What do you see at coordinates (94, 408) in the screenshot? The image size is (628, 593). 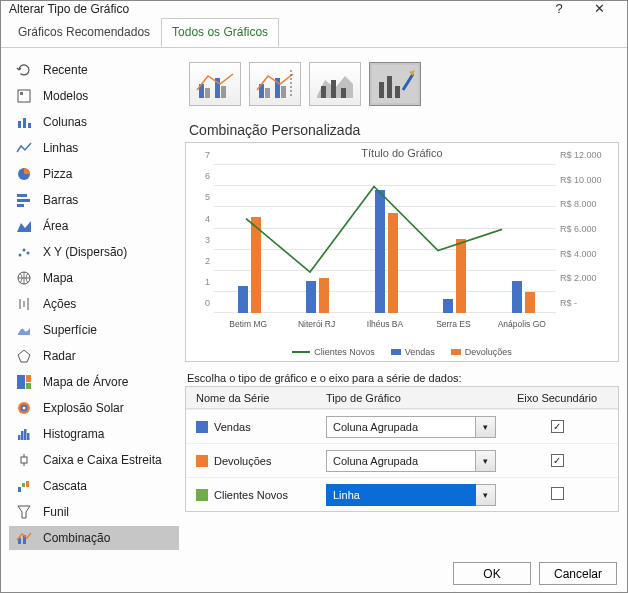 I see `sidebar-item-sunburst: Explosão Solar` at bounding box center [94, 408].